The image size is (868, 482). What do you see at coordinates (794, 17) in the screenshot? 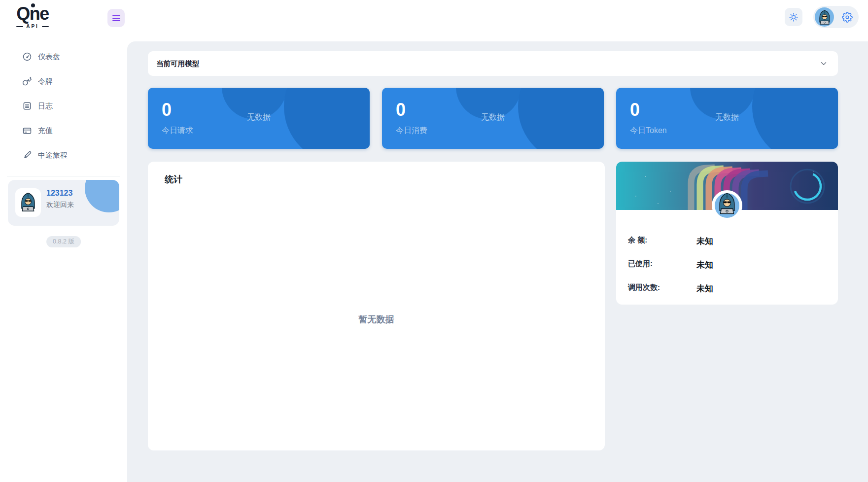
I see `sun-icon` at bounding box center [794, 17].